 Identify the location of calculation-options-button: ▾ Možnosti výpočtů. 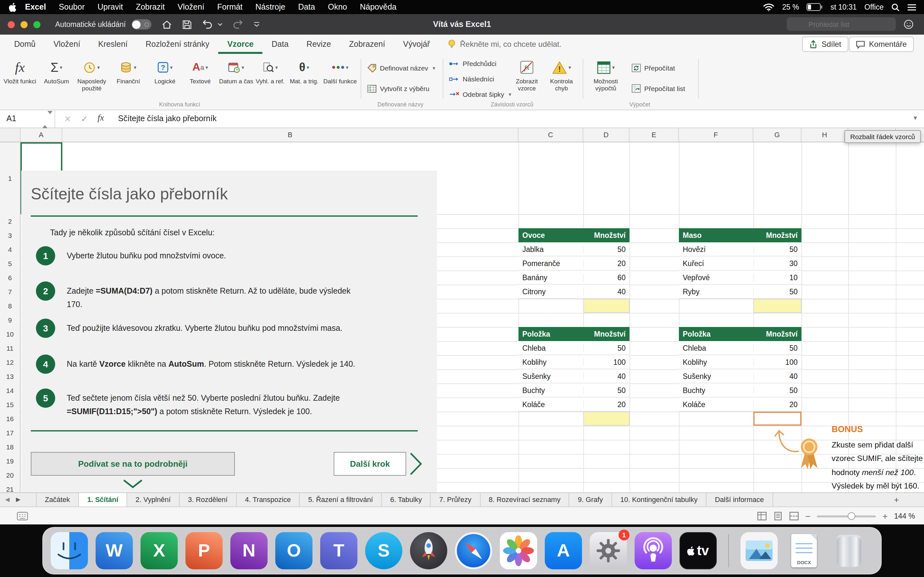
(606, 74).